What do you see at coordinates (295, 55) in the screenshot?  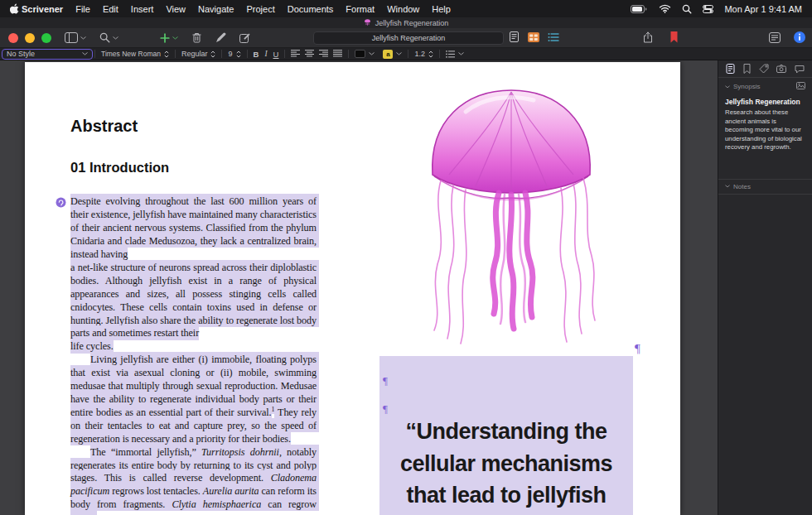 I see `align-left-button` at bounding box center [295, 55].